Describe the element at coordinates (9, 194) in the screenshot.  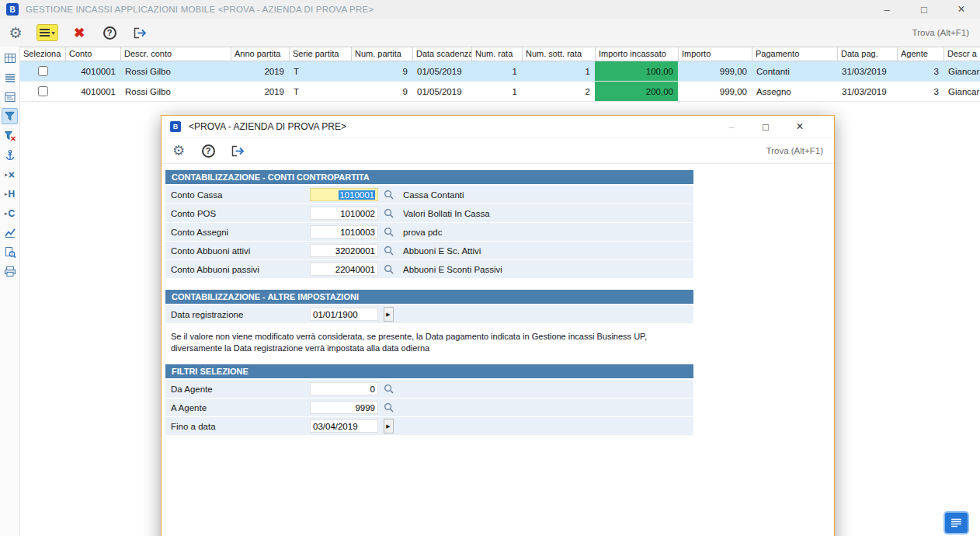
I see `nav-h-icon: ▸H` at that location.